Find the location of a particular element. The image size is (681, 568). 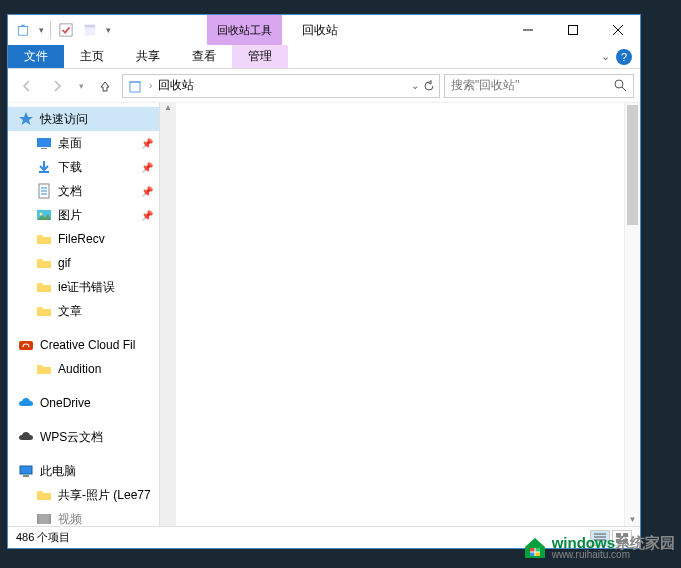

sidebar-item-desktop: 桌面 📌 is located at coordinates (84, 143).